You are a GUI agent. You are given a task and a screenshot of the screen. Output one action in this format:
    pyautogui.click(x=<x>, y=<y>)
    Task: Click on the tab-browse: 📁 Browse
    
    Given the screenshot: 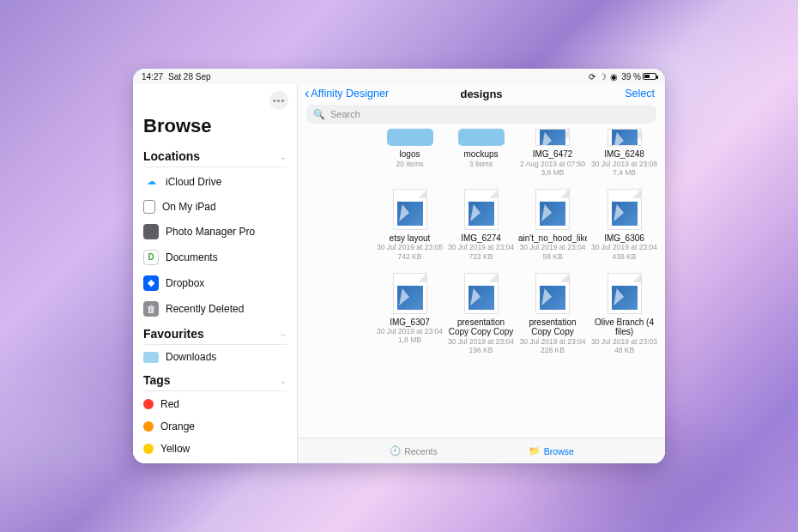 What is the action you would take?
    pyautogui.click(x=551, y=451)
    